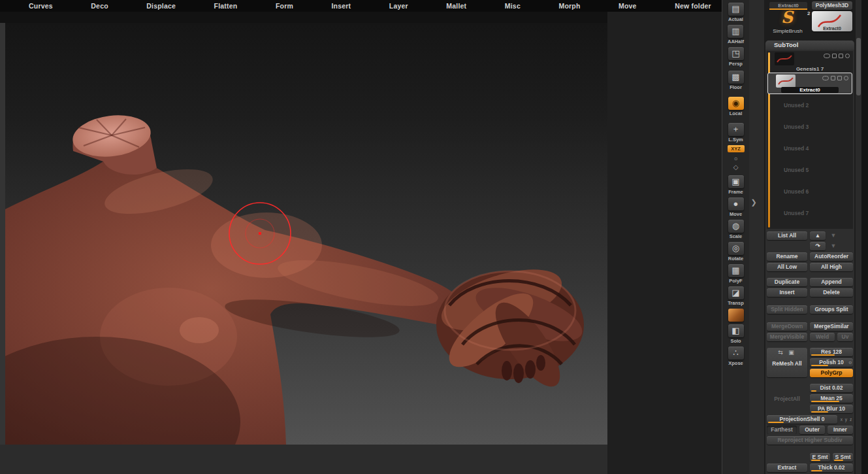 The image size is (868, 474). What do you see at coordinates (832, 21) in the screenshot?
I see `current-tool-button: Extract0` at bounding box center [832, 21].